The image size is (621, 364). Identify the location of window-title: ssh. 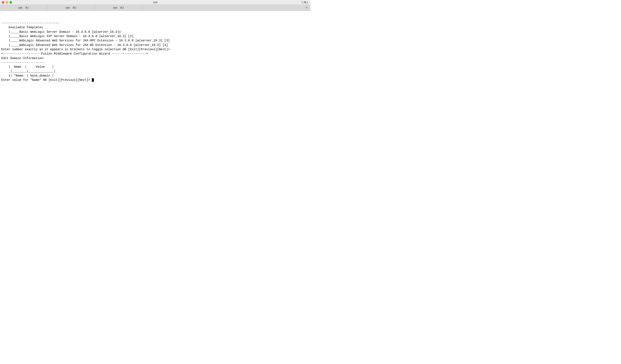
(155, 2).